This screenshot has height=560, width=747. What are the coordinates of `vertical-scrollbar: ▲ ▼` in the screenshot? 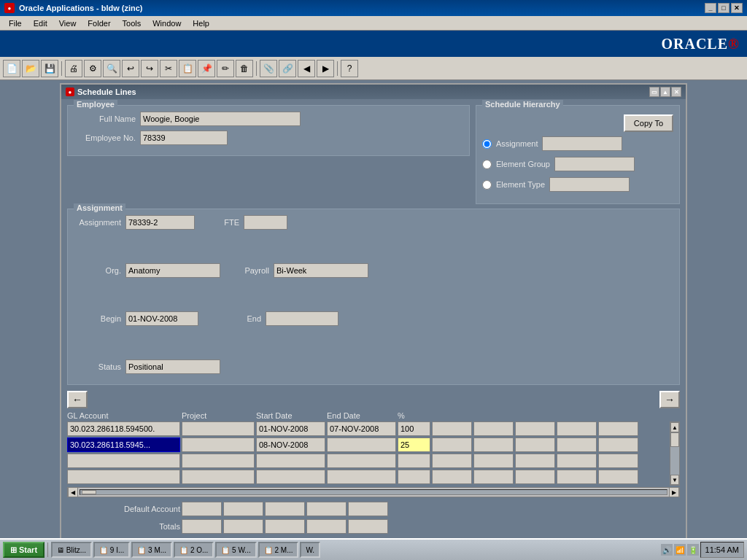 It's located at (675, 454).